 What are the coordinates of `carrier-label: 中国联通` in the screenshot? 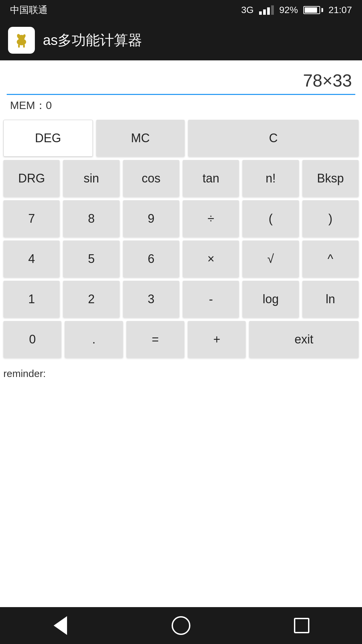 It's located at (29, 10).